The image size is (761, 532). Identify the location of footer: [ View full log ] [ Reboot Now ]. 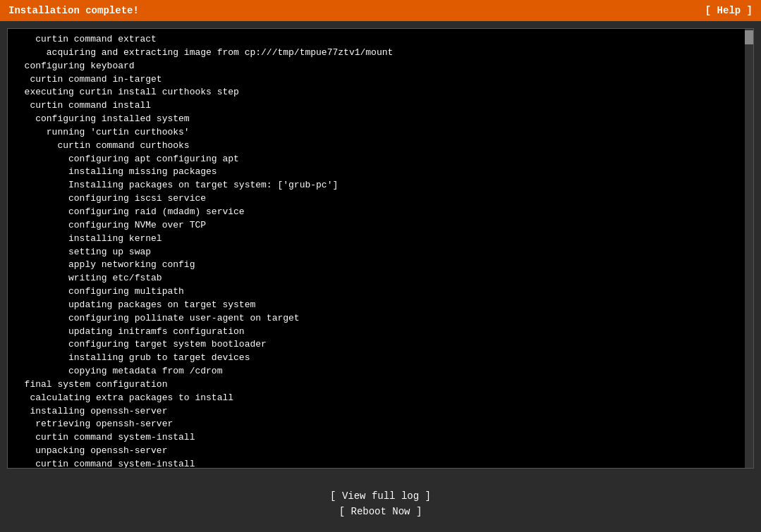
(381, 504).